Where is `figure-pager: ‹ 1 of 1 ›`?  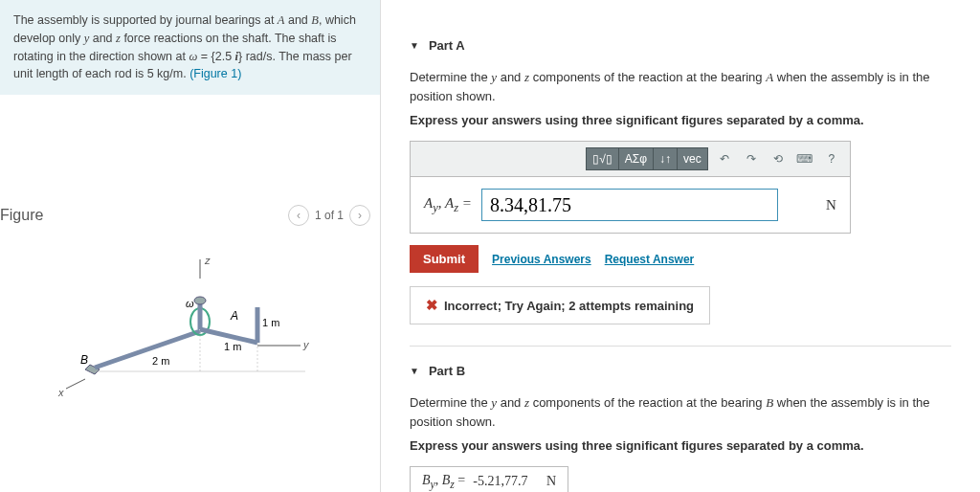 figure-pager: ‹ 1 of 1 › is located at coordinates (329, 215).